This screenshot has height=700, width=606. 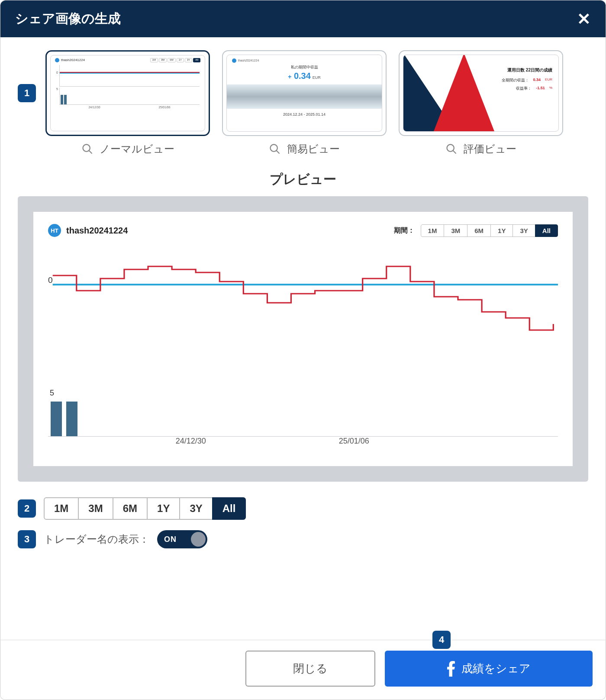 What do you see at coordinates (310, 669) in the screenshot?
I see `close-button: 閉じる` at bounding box center [310, 669].